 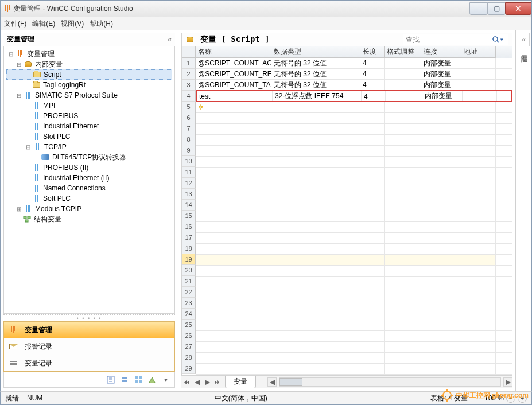 I want to click on row-header: 8, so click(x=189, y=140).